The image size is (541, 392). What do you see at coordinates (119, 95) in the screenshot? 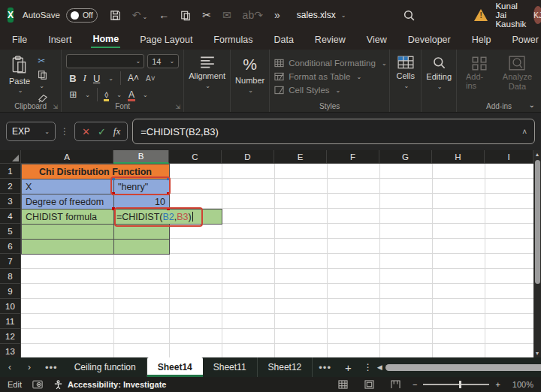
I see `fill-chevron-icon: ⌄` at bounding box center [119, 95].